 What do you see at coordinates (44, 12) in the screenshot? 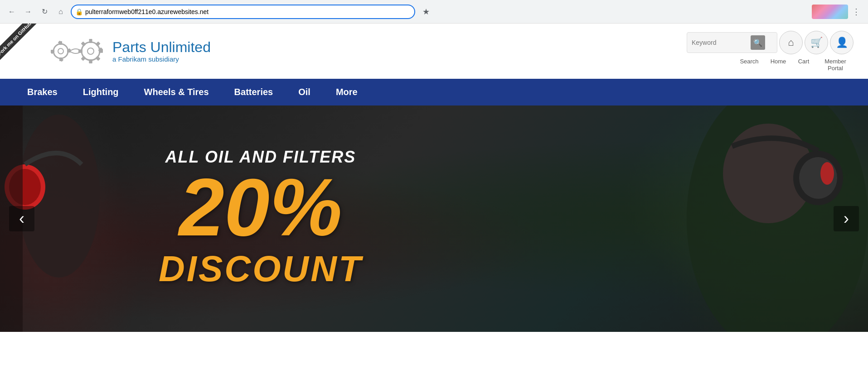
I see `reload-button: ↻` at bounding box center [44, 12].